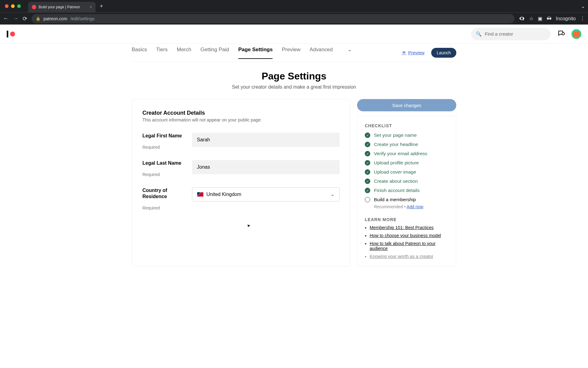 The image size is (588, 368). Describe the element at coordinates (321, 53) in the screenshot. I see `tab-advanced: Advanced` at that location.